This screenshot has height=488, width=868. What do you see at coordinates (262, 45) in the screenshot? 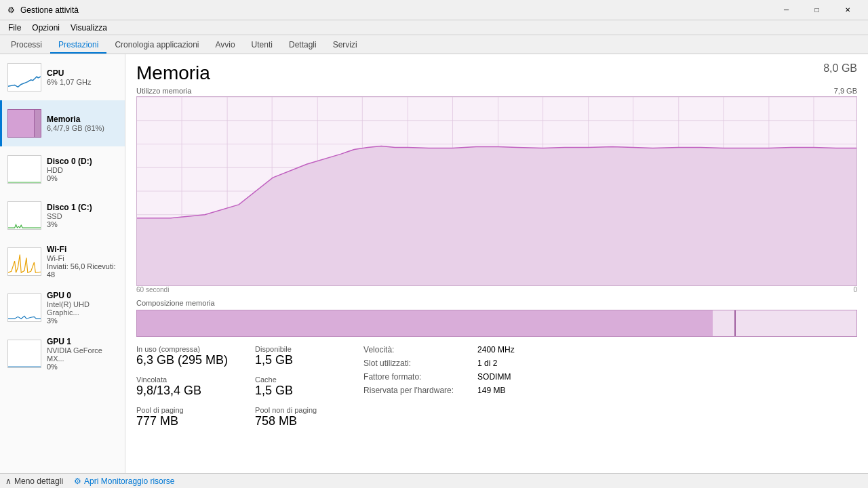
I see `tab-utenti: Utenti` at bounding box center [262, 45].